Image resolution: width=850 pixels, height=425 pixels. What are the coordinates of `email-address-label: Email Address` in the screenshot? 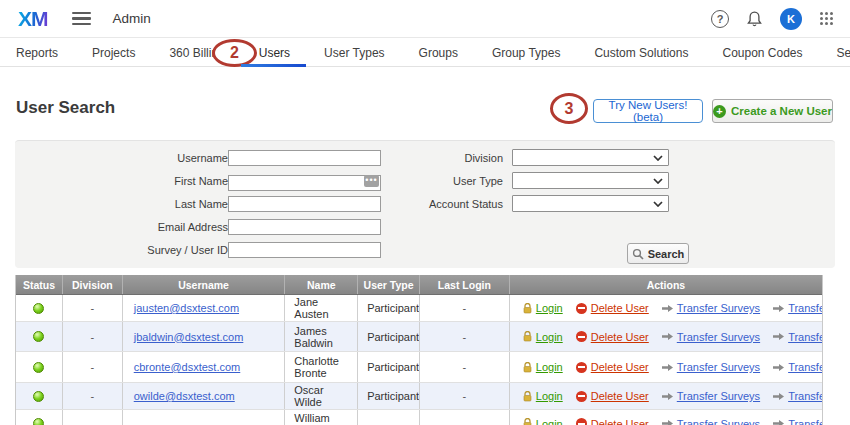 It's located at (128, 227).